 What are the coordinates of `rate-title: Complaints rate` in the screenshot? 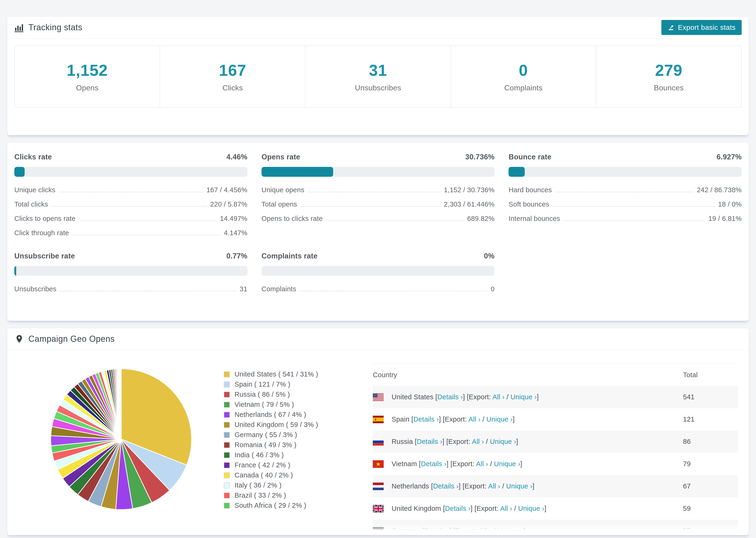 It's located at (290, 256).